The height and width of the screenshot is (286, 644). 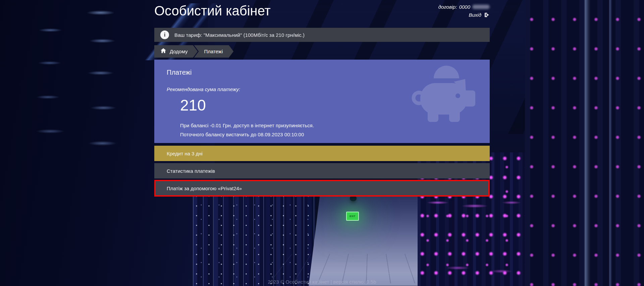 What do you see at coordinates (322, 282) in the screenshot?
I see `footer-copyright: 2023 © Особистий кабінет | версія стилю:…` at bounding box center [322, 282].